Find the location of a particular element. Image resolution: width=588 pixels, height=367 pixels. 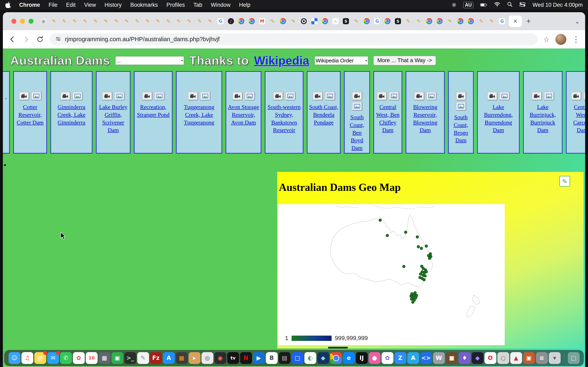

dock-opera: O is located at coordinates (490, 358).